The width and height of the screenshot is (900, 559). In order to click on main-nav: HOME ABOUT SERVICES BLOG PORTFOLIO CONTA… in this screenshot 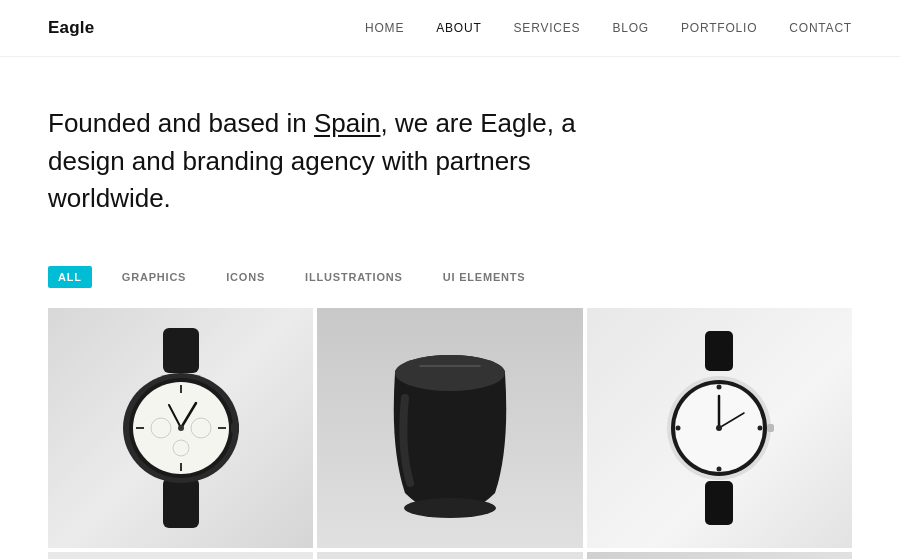, I will do `click(608, 28)`.